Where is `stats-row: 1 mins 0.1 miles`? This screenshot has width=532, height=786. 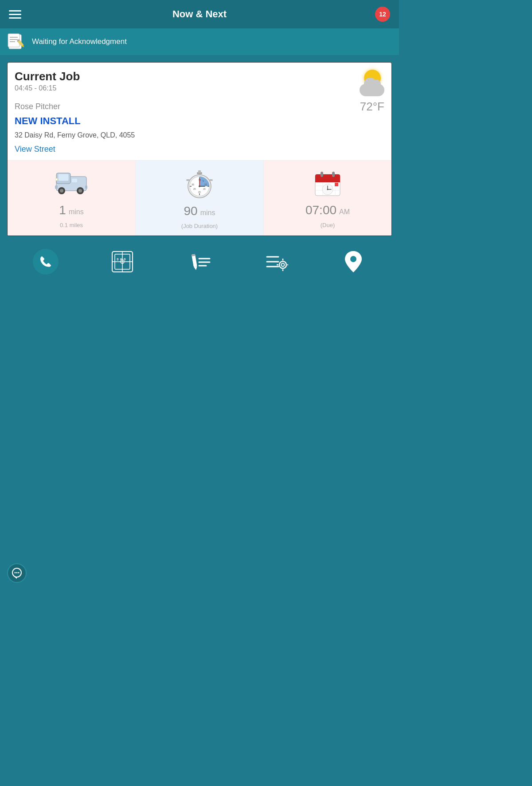 stats-row: 1 mins 0.1 miles is located at coordinates (200, 198).